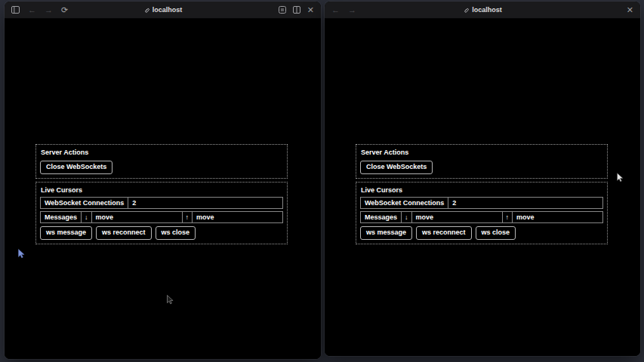 The width and height of the screenshot is (644, 362). Describe the element at coordinates (282, 10) in the screenshot. I see `reader-list-icon` at that location.